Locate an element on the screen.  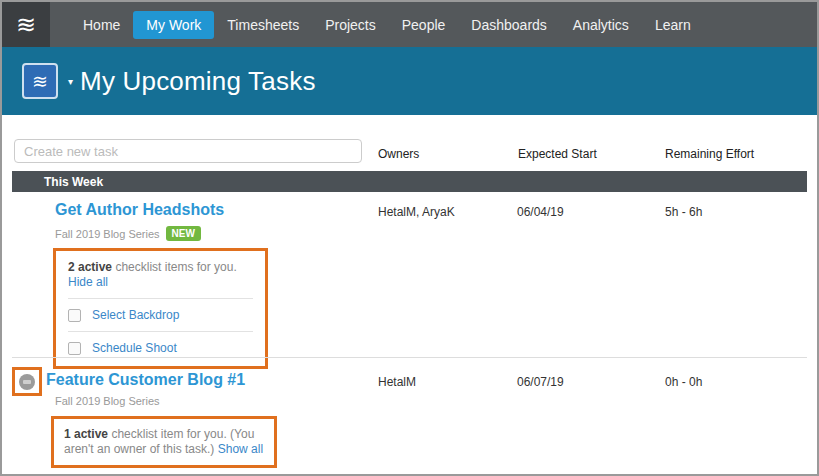
show-all-link: Show all is located at coordinates (240, 449).